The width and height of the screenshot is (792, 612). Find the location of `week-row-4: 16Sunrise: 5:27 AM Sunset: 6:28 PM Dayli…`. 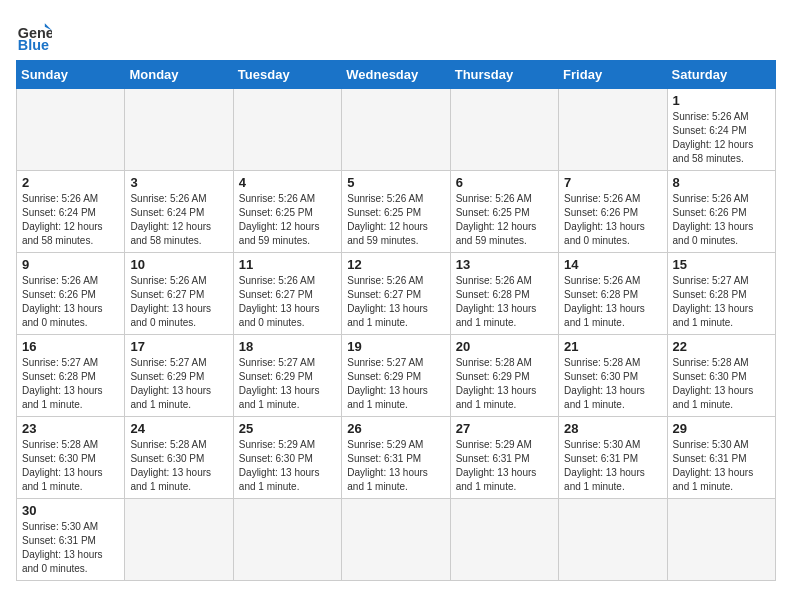

week-row-4: 16Sunrise: 5:27 AM Sunset: 6:28 PM Dayli… is located at coordinates (396, 376).